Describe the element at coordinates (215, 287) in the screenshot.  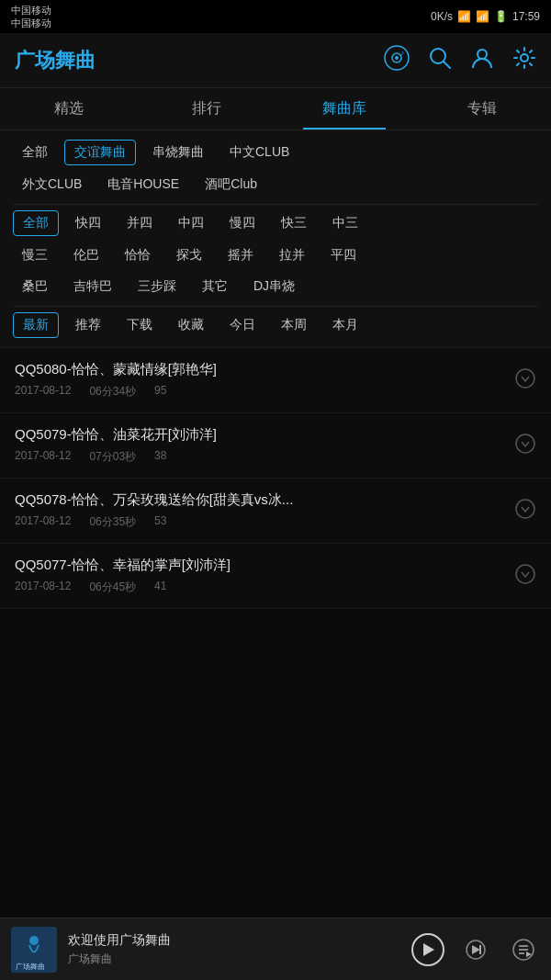
I see `style-qita: 其它` at that location.